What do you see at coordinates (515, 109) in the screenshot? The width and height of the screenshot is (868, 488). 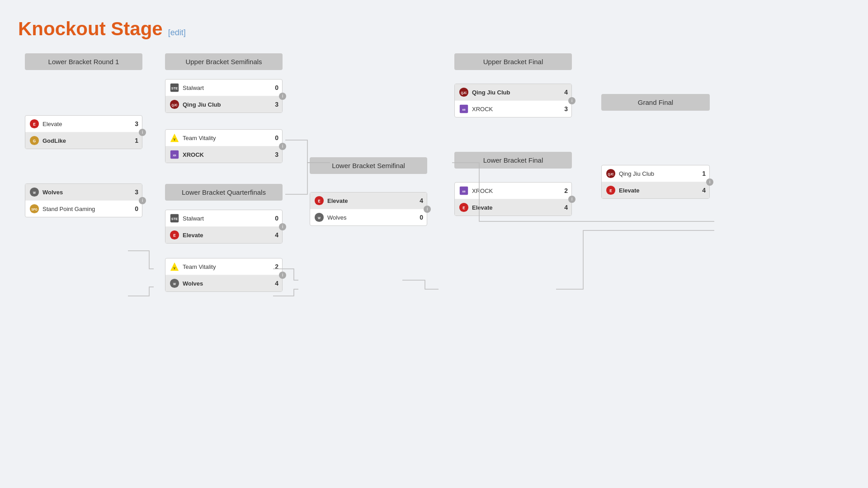 I see `match-ub-f-team2-name: XROCK` at bounding box center [515, 109].